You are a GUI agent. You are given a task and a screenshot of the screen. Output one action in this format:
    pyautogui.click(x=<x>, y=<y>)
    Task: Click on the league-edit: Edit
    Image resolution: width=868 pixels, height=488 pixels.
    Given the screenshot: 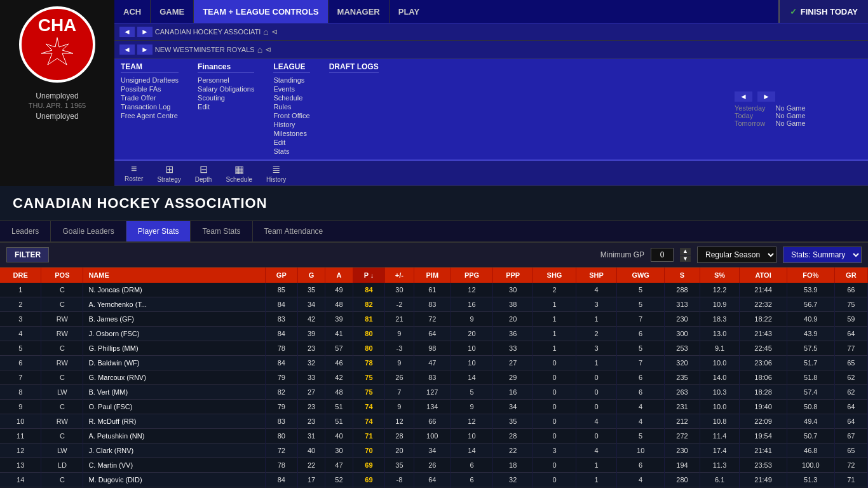 What is the action you would take?
    pyautogui.click(x=291, y=142)
    